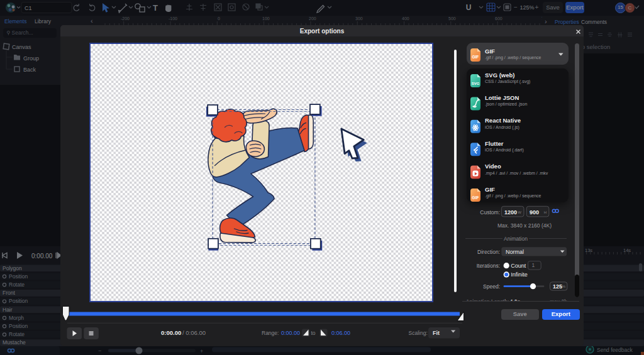  I want to click on svg-text: iOS / Android (.dart), so click(504, 150).